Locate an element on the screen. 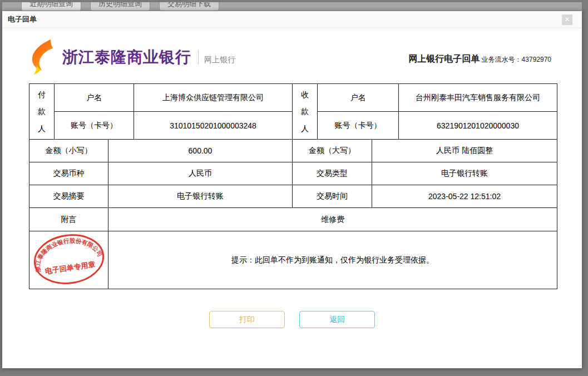 This screenshot has width=588, height=376. print-button: 打印 is located at coordinates (247, 319).